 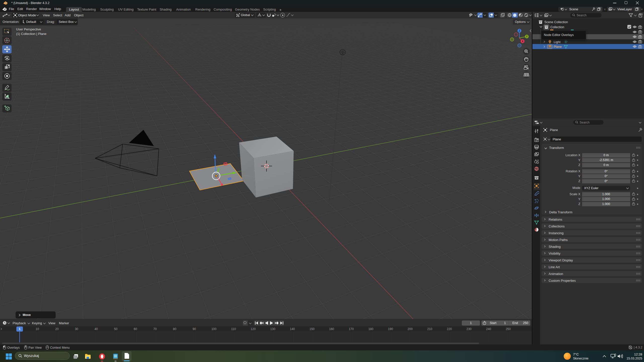 What do you see at coordinates (519, 31) in the screenshot?
I see `svg-text: Z` at bounding box center [519, 31].